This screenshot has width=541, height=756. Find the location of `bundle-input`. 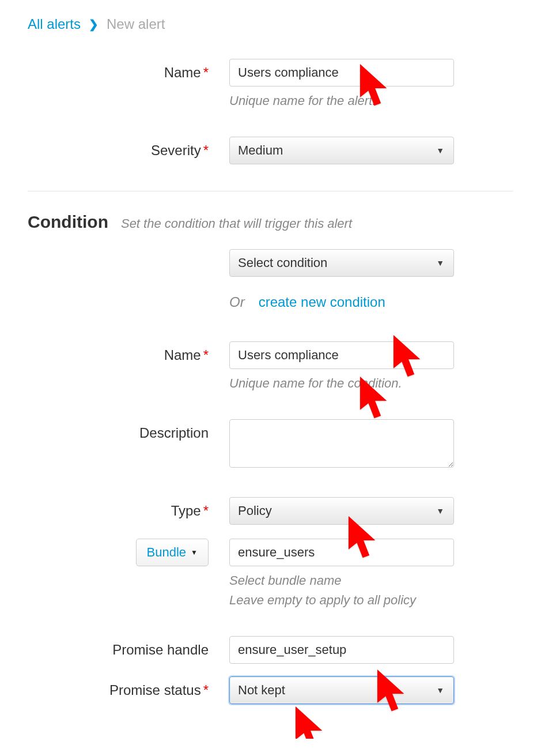

bundle-input is located at coordinates (342, 552).